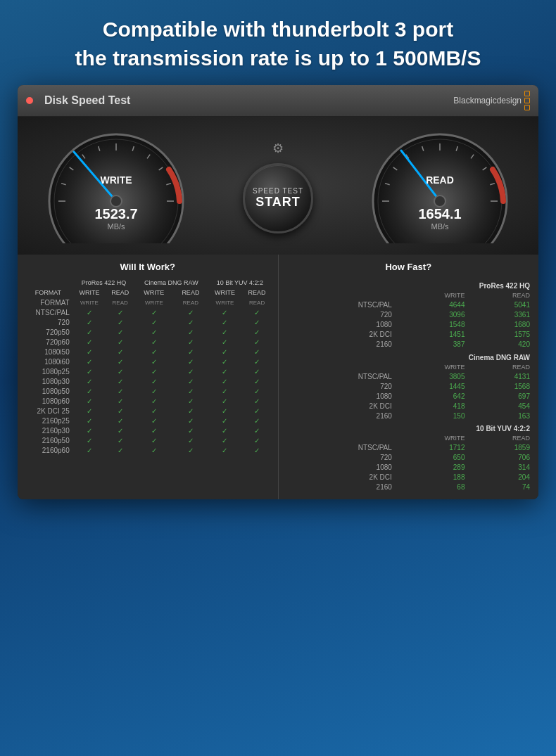  What do you see at coordinates (440, 187) in the screenshot?
I see `read-gauge-container: READ 1654.1 MB/s` at bounding box center [440, 187].